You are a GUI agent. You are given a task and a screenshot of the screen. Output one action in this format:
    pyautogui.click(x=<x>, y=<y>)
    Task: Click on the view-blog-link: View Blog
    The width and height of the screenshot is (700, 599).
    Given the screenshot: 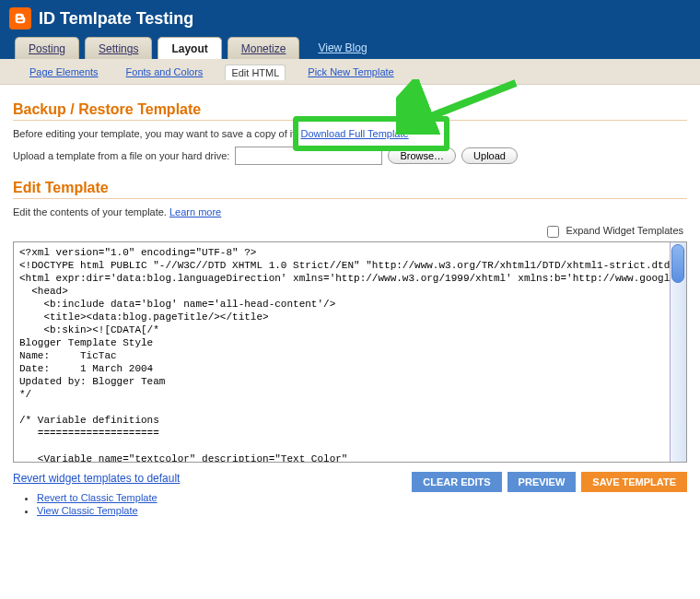 What is the action you would take?
    pyautogui.click(x=343, y=48)
    